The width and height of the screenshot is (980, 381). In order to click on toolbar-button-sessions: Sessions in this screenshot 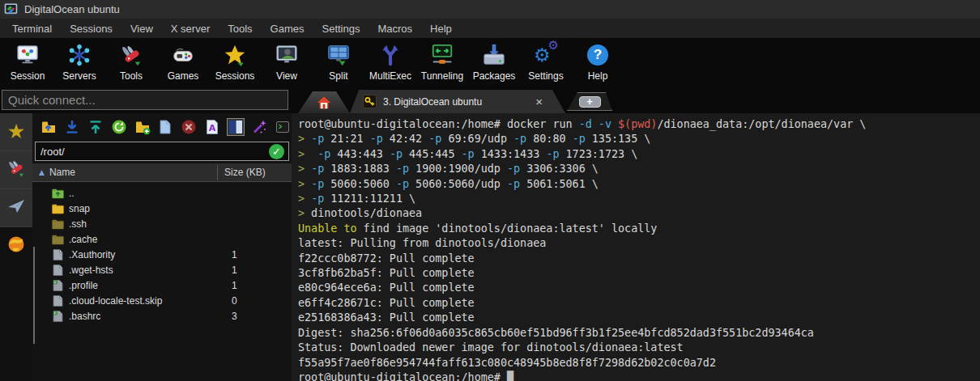, I will do `click(235, 63)`.